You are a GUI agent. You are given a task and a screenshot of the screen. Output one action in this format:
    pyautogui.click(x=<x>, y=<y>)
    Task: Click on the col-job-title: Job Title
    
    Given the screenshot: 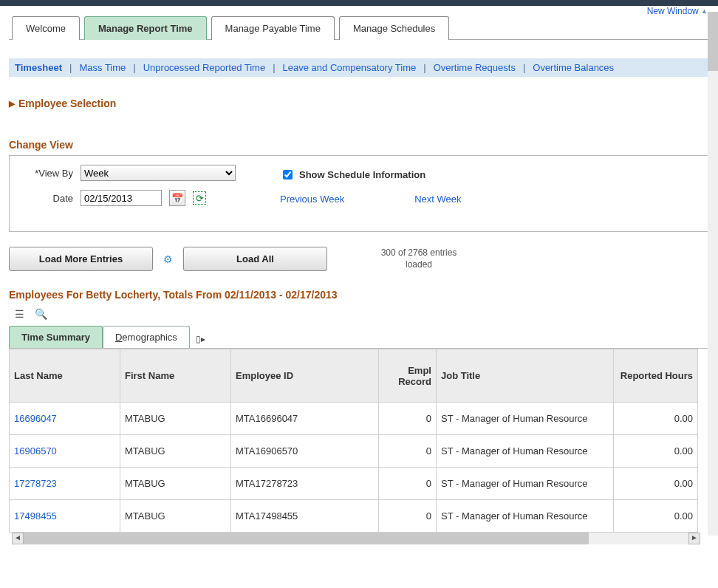 What is the action you would take?
    pyautogui.click(x=525, y=376)
    